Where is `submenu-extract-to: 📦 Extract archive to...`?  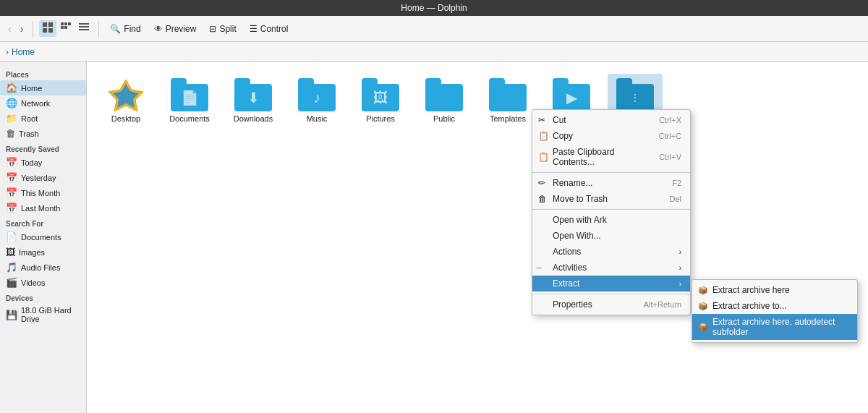 submenu-extract-to: 📦 Extract archive to... is located at coordinates (775, 306).